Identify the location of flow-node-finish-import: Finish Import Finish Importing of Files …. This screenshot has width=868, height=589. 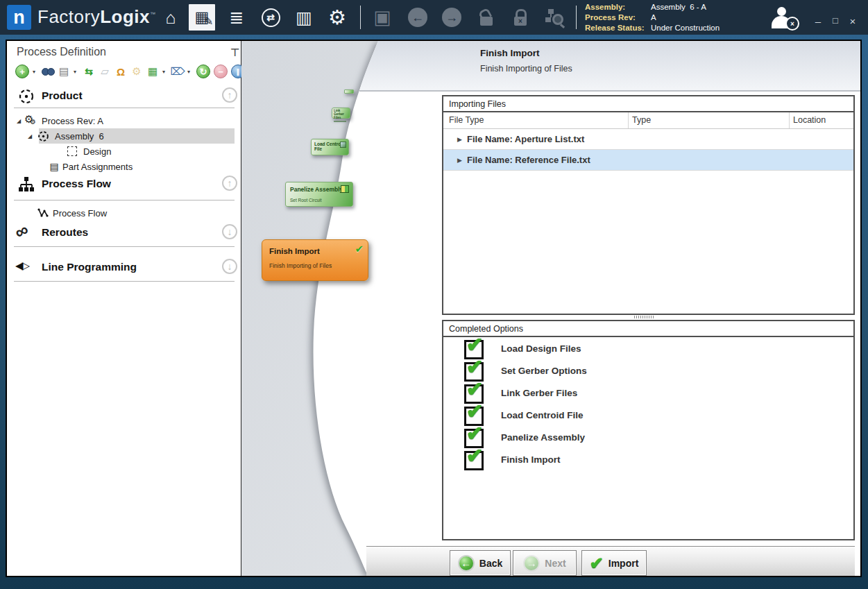
(315, 260).